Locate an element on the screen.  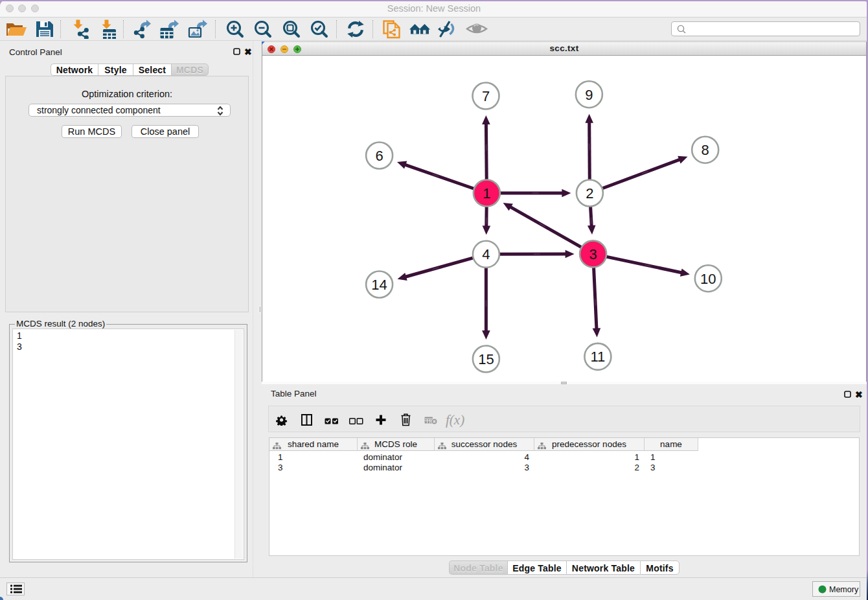
svg-text: 14 is located at coordinates (379, 285).